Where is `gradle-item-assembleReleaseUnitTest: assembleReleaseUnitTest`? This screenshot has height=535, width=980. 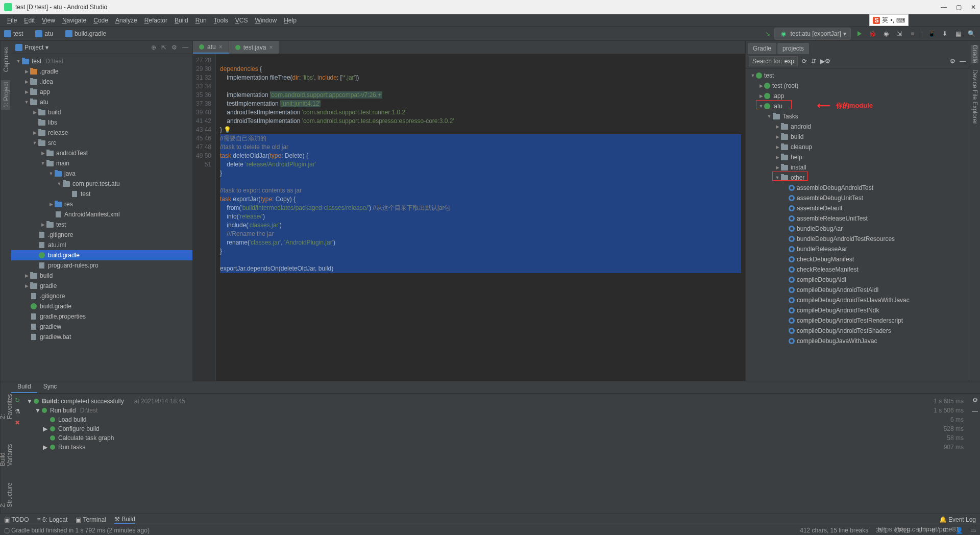
gradle-item-assembleReleaseUnitTest: assembleReleaseUnitTest is located at coordinates (857, 218).